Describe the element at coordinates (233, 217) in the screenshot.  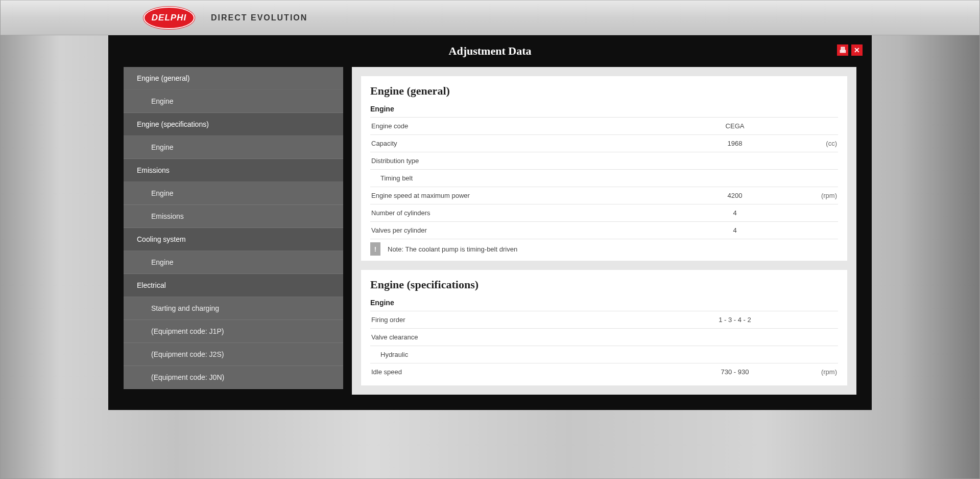
I see `sidebar-subitem: Emissions` at that location.